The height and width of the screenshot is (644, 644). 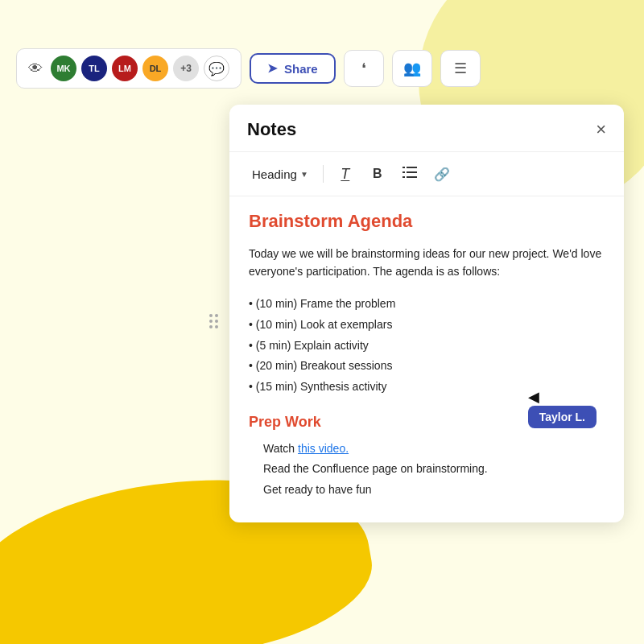 What do you see at coordinates (427, 262) in the screenshot?
I see `agenda-description: Today we we will be brainstorming ideas …` at bounding box center [427, 262].